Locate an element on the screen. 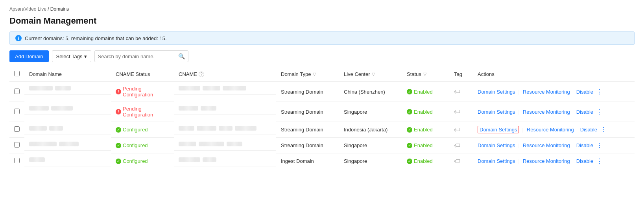  select-tags-label: Select Tags is located at coordinates (69, 57).